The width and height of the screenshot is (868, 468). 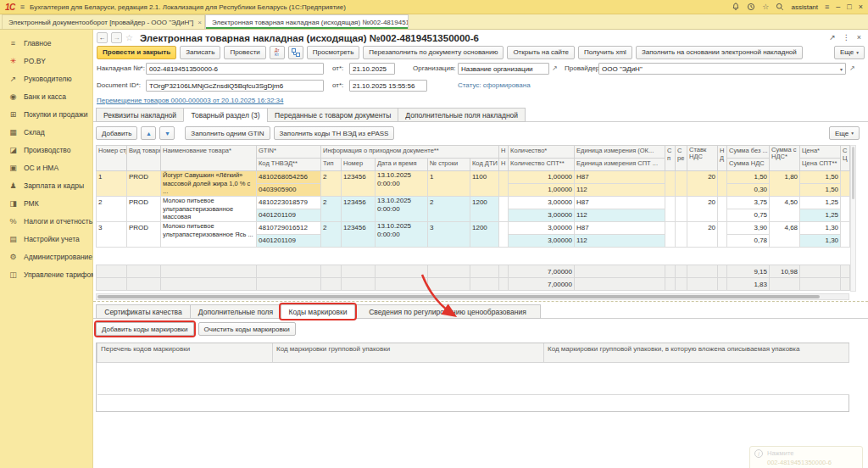 What do you see at coordinates (22, 7) in the screenshot?
I see `main-menu-icon: ≡` at bounding box center [22, 7].